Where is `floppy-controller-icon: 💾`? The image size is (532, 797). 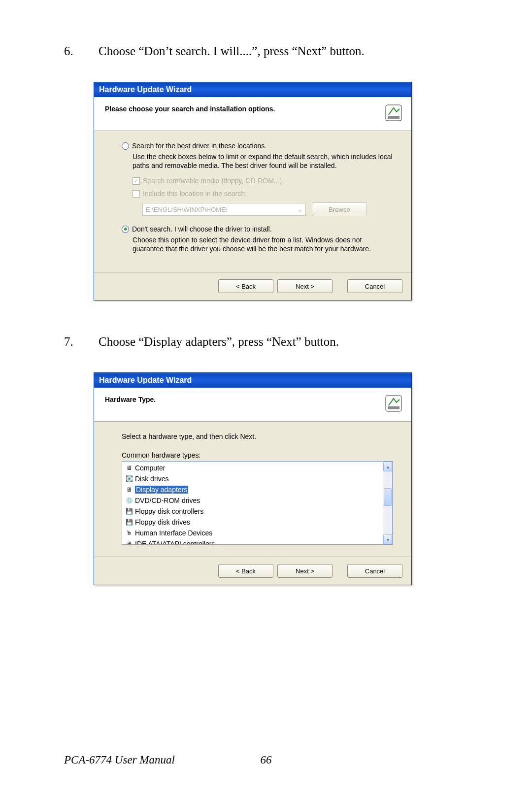 floppy-controller-icon: 💾 is located at coordinates (129, 511).